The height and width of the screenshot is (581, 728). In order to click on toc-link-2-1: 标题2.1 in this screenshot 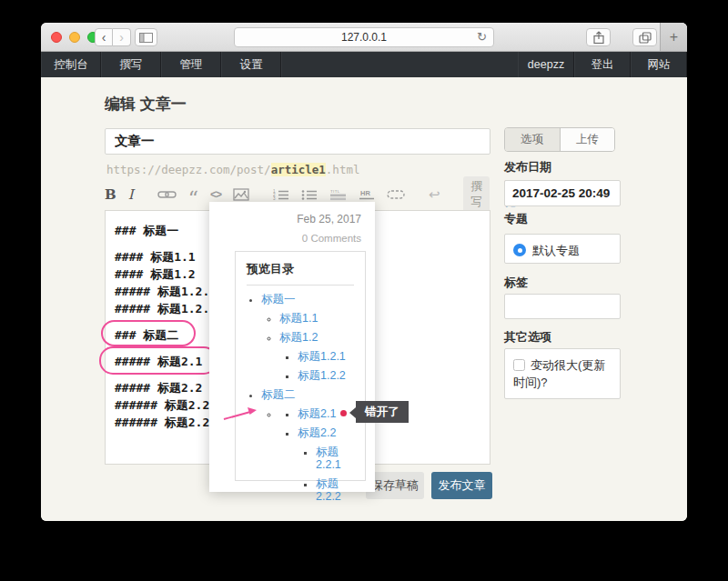, I will do `click(317, 414)`.